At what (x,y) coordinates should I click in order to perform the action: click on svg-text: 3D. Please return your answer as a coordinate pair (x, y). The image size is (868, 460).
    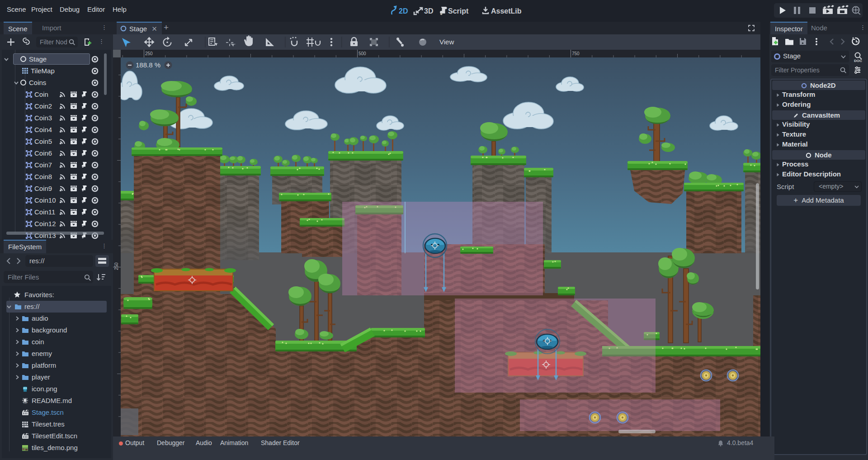
    Looking at the image, I should click on (429, 11).